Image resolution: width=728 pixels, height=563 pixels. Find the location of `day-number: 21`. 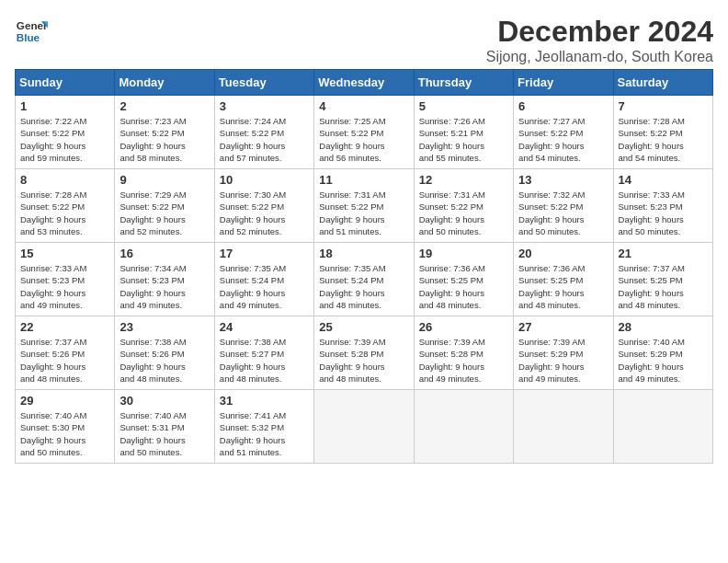

day-number: 21 is located at coordinates (664, 254).